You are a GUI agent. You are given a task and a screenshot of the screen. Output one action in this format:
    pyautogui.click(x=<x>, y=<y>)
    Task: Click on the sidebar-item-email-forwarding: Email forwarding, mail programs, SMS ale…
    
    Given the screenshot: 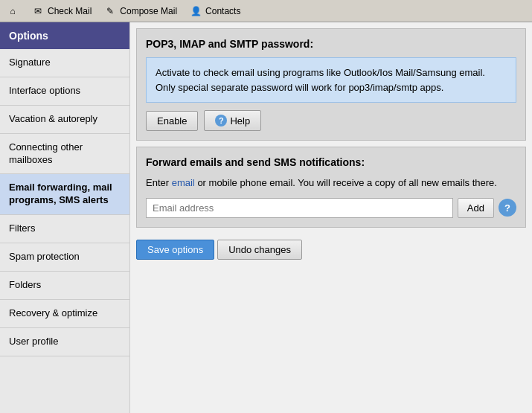 What is the action you would take?
    pyautogui.click(x=65, y=195)
    